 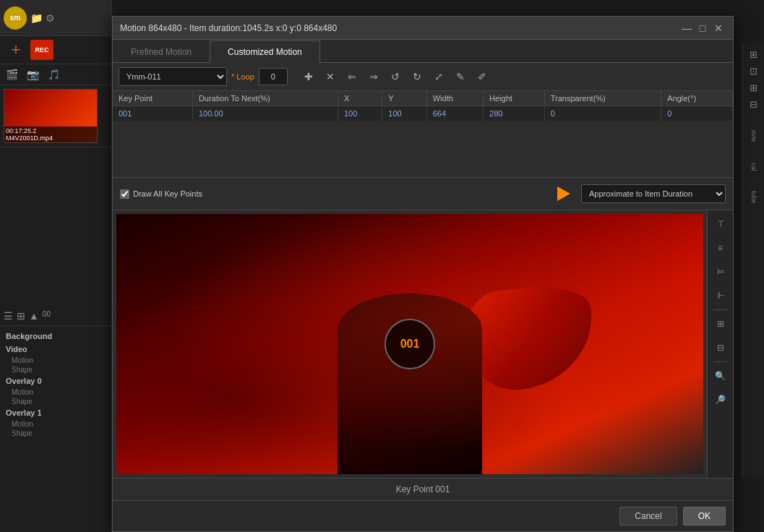 What do you see at coordinates (423, 114) in the screenshot?
I see `table-row: 001 100.00 100 100 664 280 0 0` at bounding box center [423, 114].